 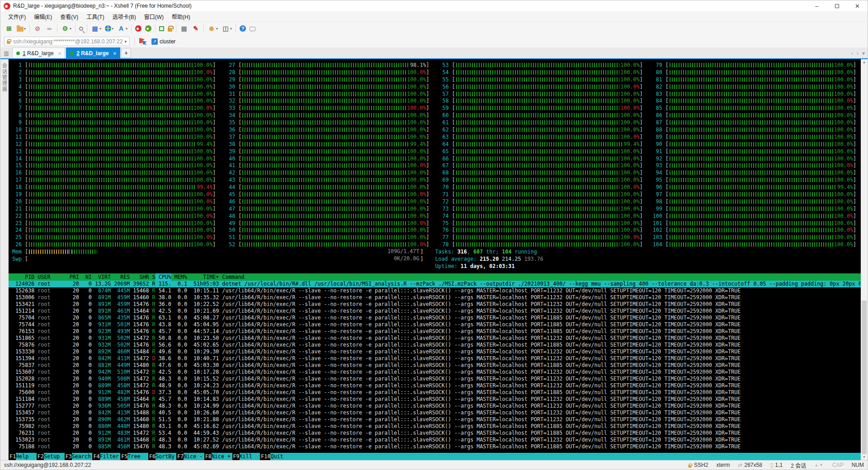 I want to click on process-row: 153006root200891M459M15460R38.00.010:35.…, so click(x=435, y=297).